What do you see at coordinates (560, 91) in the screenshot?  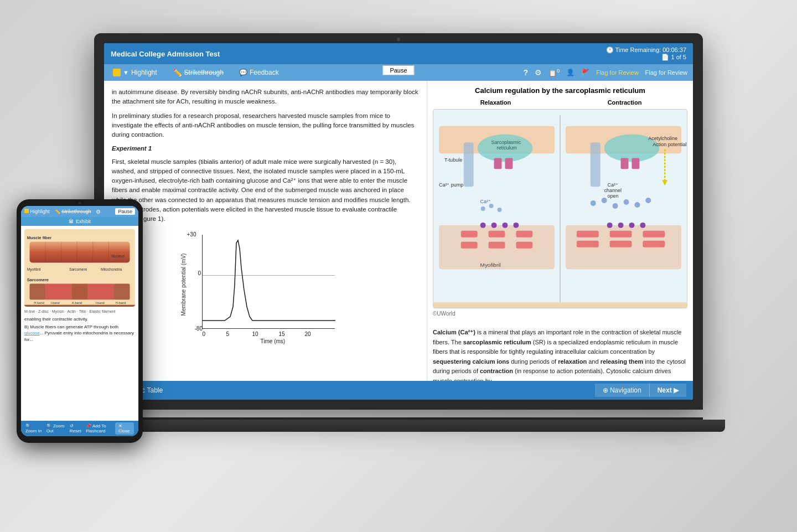 I see `diagram-title: Calcium regulation by the sarcoplasmic r…` at bounding box center [560, 91].